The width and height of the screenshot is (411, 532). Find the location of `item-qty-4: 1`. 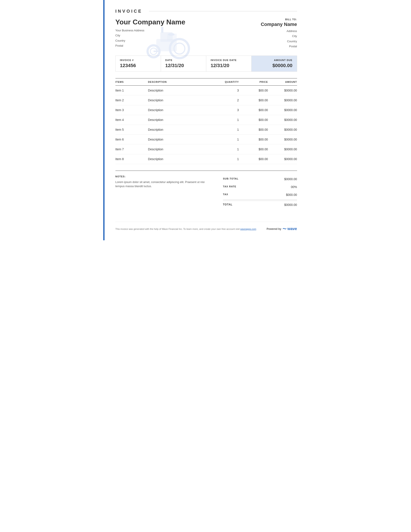

item-qty-4: 1 is located at coordinates (228, 130).